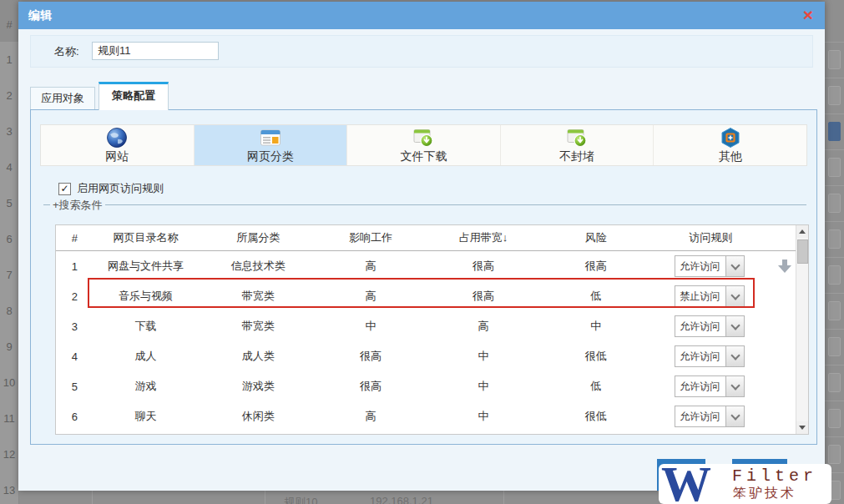  I want to click on toolbar-item-label: 文件下载, so click(423, 157).